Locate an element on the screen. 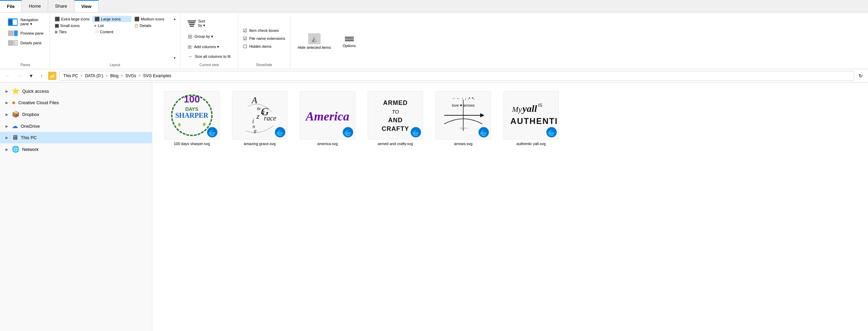  file-item-5: → ← ↑ ↓ ↗ ↖ love ♥ arrows ~ love ~ is located at coordinates (463, 118).